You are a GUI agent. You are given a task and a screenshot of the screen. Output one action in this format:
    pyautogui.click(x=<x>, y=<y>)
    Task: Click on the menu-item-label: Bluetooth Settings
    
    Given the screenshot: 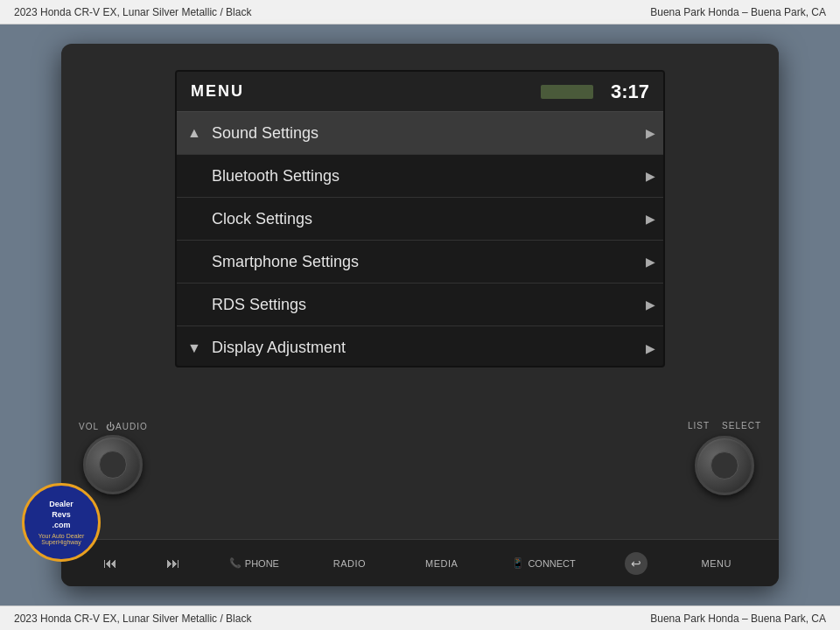 What is the action you would take?
    pyautogui.click(x=424, y=177)
    